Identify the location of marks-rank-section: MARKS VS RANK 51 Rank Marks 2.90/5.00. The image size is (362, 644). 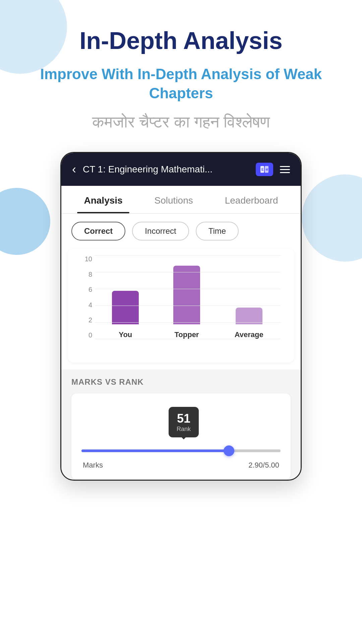
(181, 425).